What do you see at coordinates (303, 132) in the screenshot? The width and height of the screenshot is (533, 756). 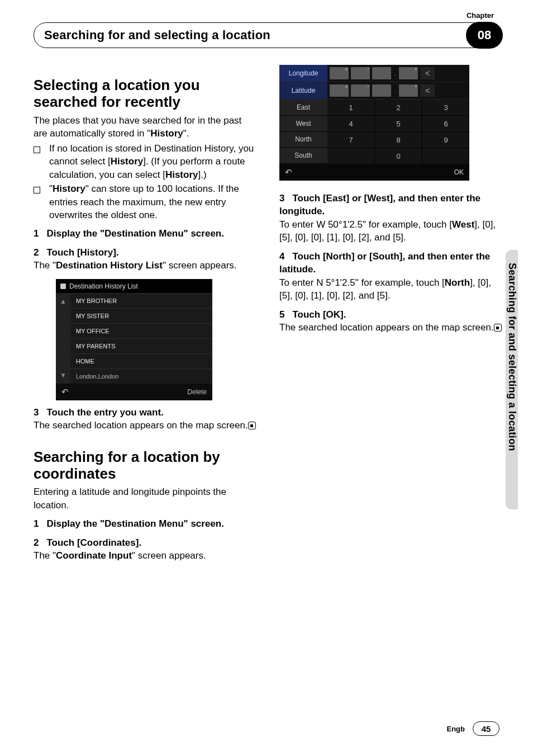 I see `direction-buttons: East West North South` at bounding box center [303, 132].